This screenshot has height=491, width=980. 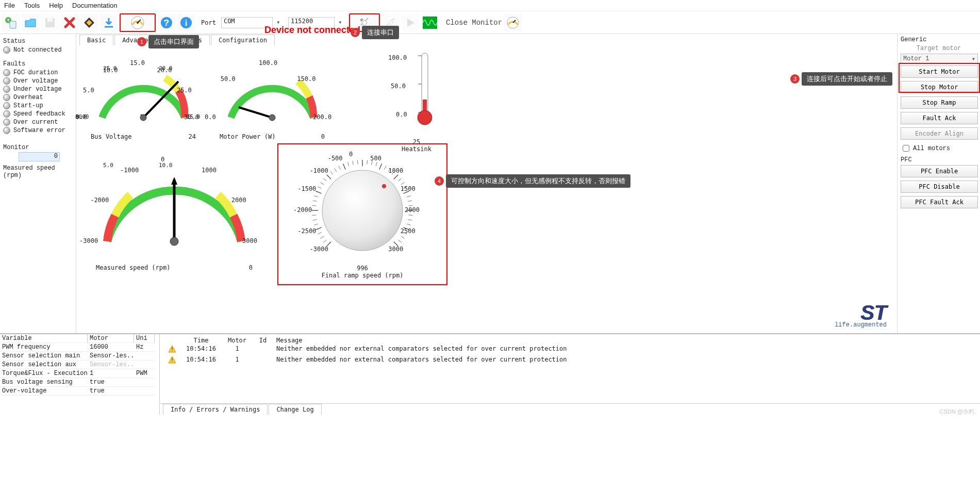 I want to click on callout-num-3: 3, so click(x=795, y=79).